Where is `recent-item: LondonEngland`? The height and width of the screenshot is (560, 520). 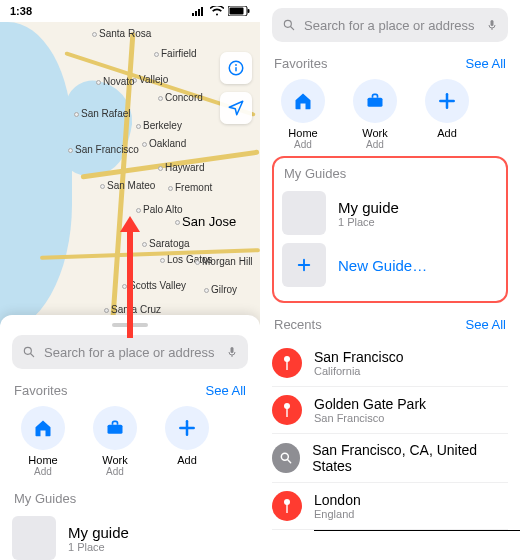 recent-item: LondonEngland is located at coordinates (390, 506).